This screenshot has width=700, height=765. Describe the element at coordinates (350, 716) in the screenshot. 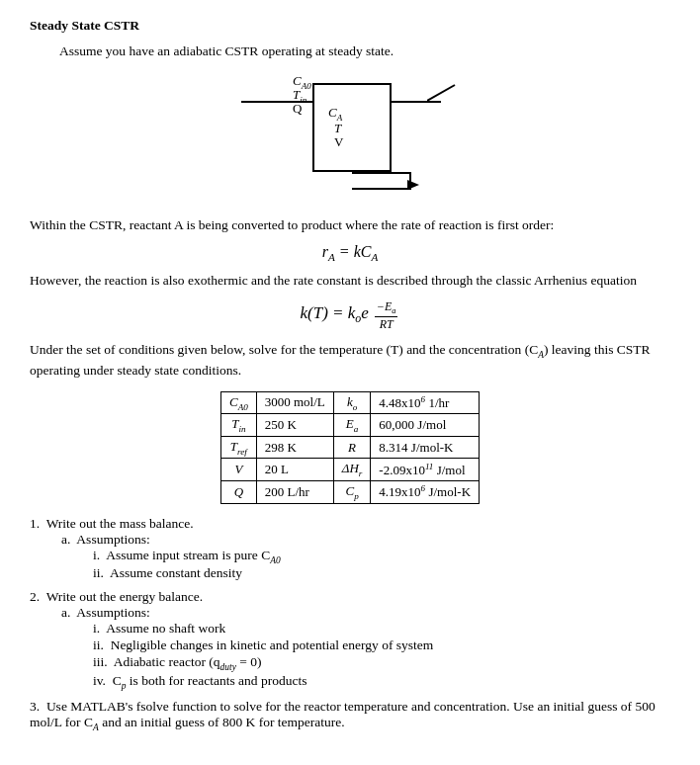

I see `list-item-3: 3. Use MATLAB's fsolve function to solve…` at that location.